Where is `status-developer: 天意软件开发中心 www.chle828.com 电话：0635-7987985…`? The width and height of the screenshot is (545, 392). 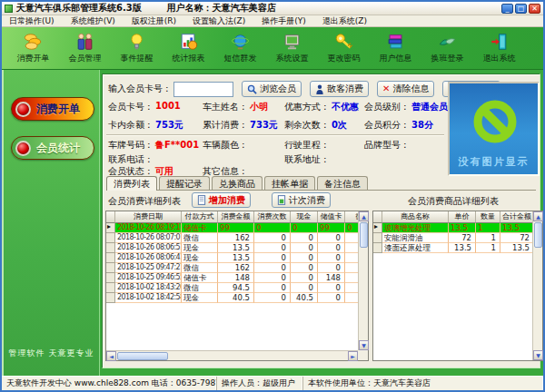 status-developer: 天意软件开发中心 www.chle828.com 电话：0635-7987985… is located at coordinates (109, 383).